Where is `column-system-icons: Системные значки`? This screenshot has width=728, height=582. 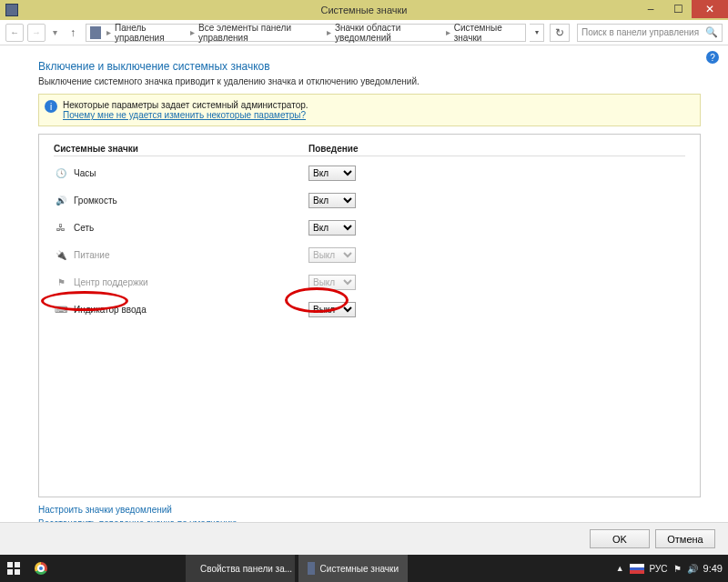
column-system-icons: Системные значки is located at coordinates (181, 149).